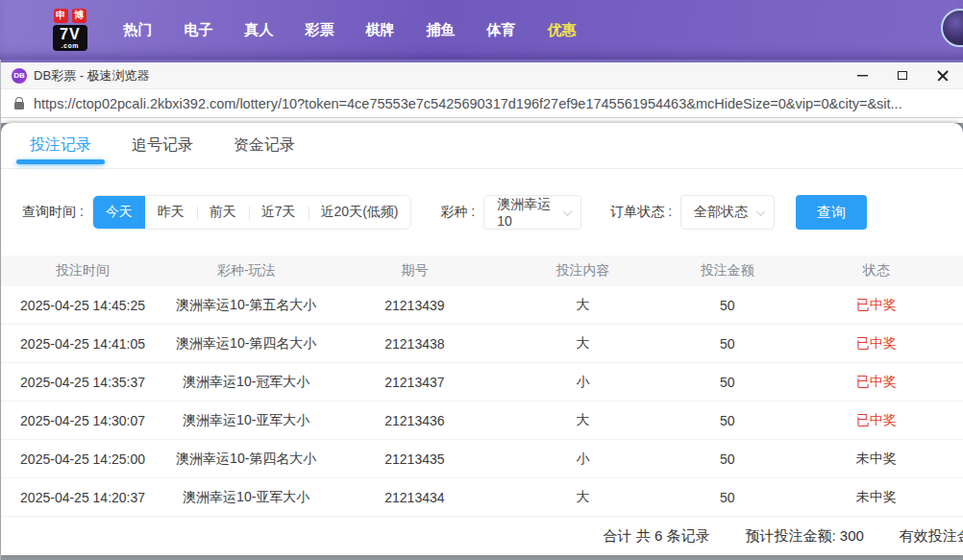 The height and width of the screenshot is (560, 963). Describe the element at coordinates (531, 212) in the screenshot. I see `lottery-select-value: 澳洲幸运10` at that location.